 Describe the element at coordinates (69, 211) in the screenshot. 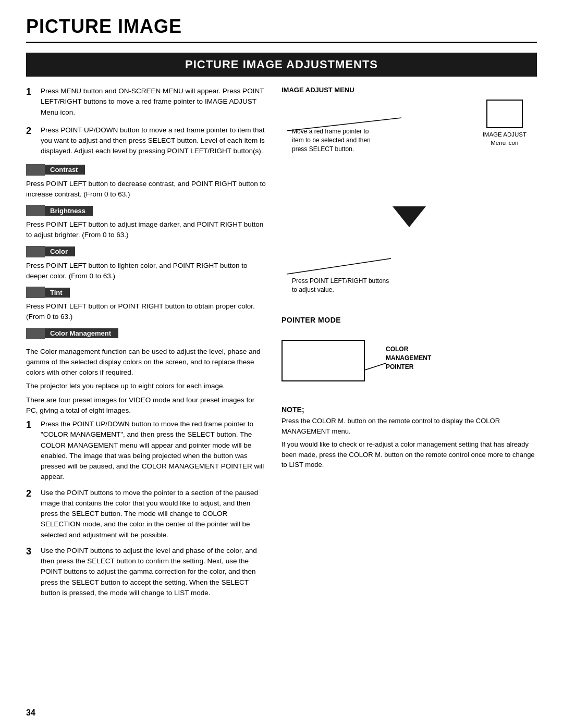

I see `brightness-label: Brightness` at that location.